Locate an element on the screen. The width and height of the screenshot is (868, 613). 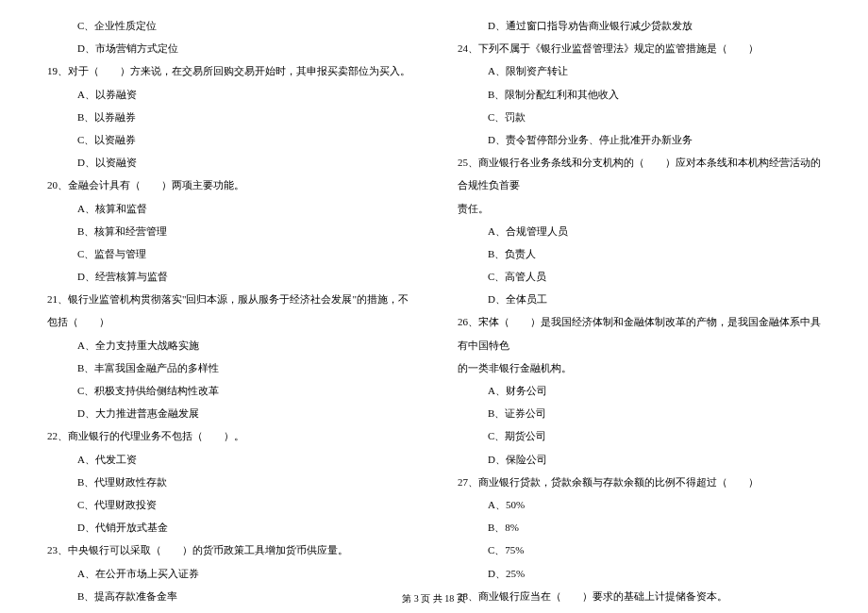
question-26: 26、宋体（ ）是我国经济体制和金融体制改革的产物，是我国金融体系中具有中国特色 is located at coordinates (640, 333).